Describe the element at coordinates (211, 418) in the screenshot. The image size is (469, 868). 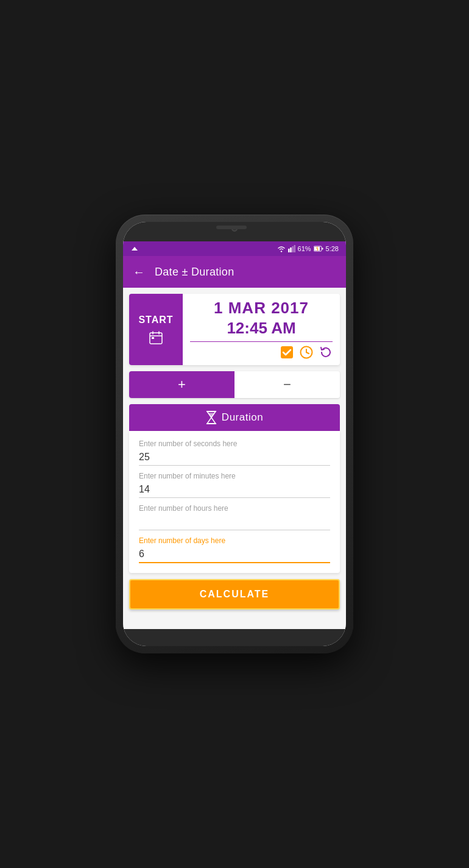
I see `hourglass-icon` at that location.